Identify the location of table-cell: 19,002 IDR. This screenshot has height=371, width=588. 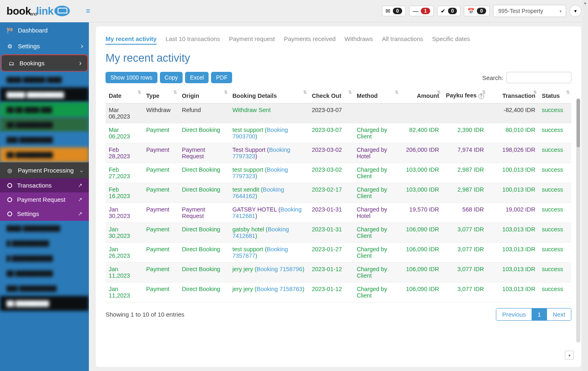
(513, 213).